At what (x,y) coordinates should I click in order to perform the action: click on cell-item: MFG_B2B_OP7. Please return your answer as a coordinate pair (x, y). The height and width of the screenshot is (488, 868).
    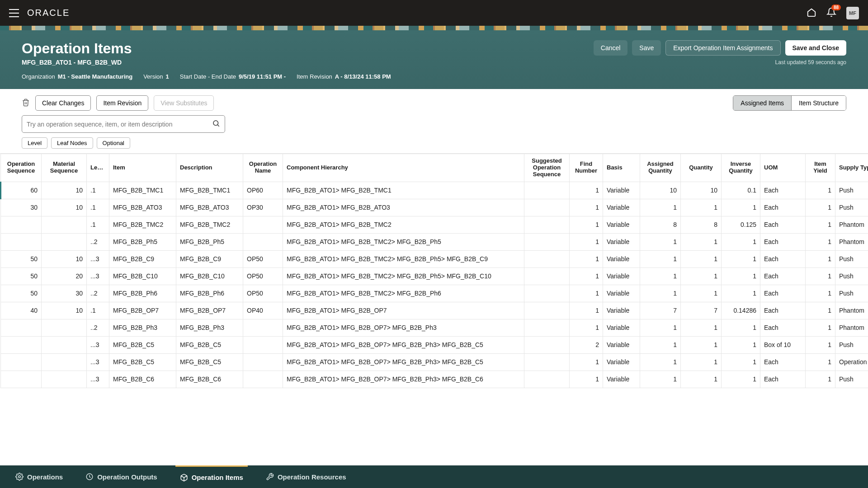
    Looking at the image, I should click on (143, 310).